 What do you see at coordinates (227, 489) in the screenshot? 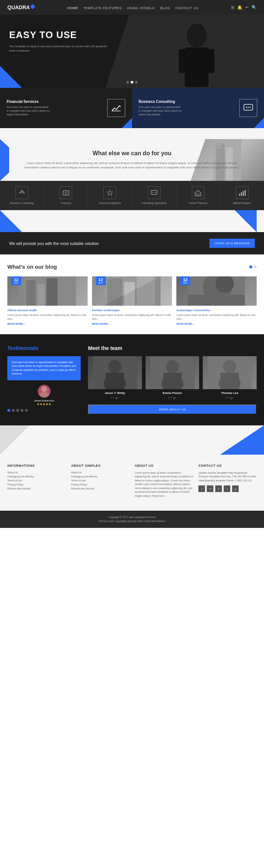
I see `footer-rss-icon: r` at bounding box center [227, 489].